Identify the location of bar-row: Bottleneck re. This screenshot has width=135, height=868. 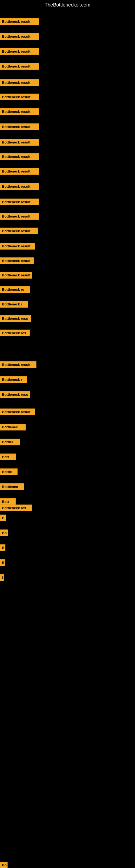
(68, 289).